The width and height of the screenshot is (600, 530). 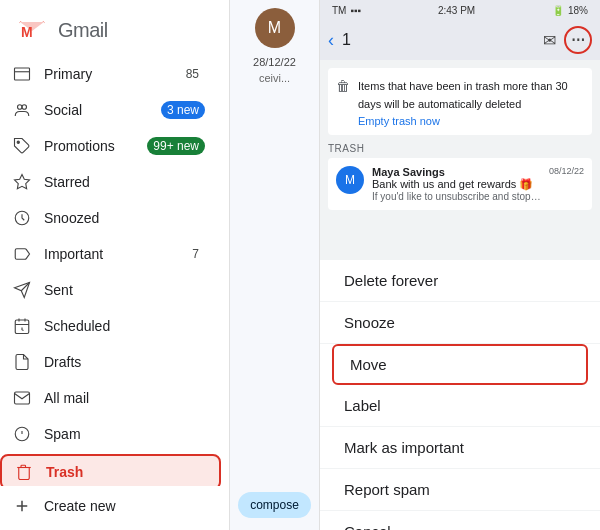 What do you see at coordinates (460, 520) in the screenshot?
I see `menu-item-cancel: Cancel` at bounding box center [460, 520].